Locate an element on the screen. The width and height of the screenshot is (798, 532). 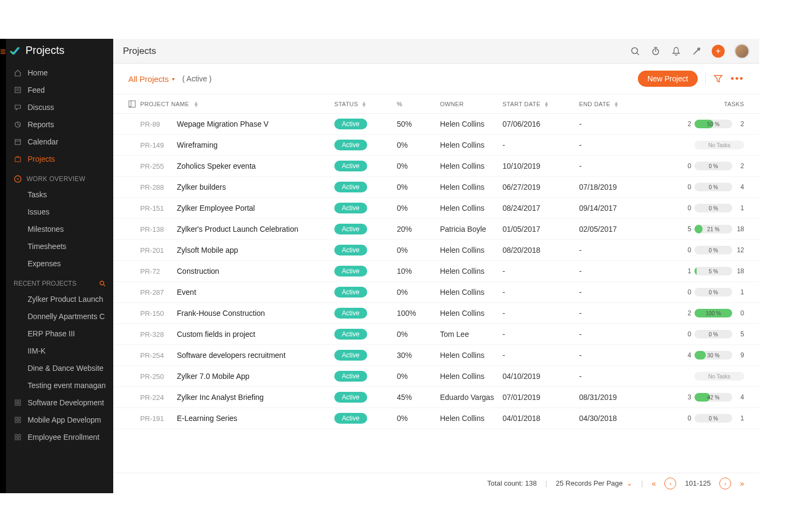
recent-project: Zylker Product Launch is located at coordinates (59, 299).